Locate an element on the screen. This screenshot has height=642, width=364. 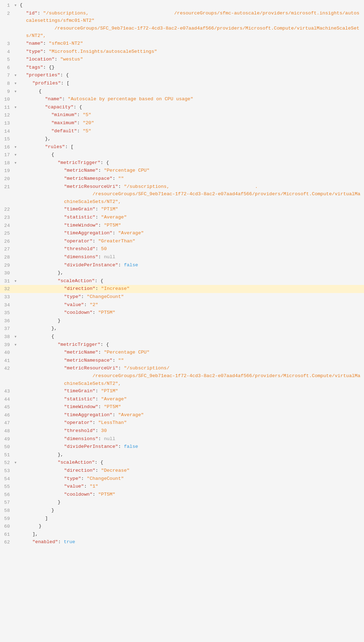
line-content: "threshold": 30 is located at coordinates (192, 431).